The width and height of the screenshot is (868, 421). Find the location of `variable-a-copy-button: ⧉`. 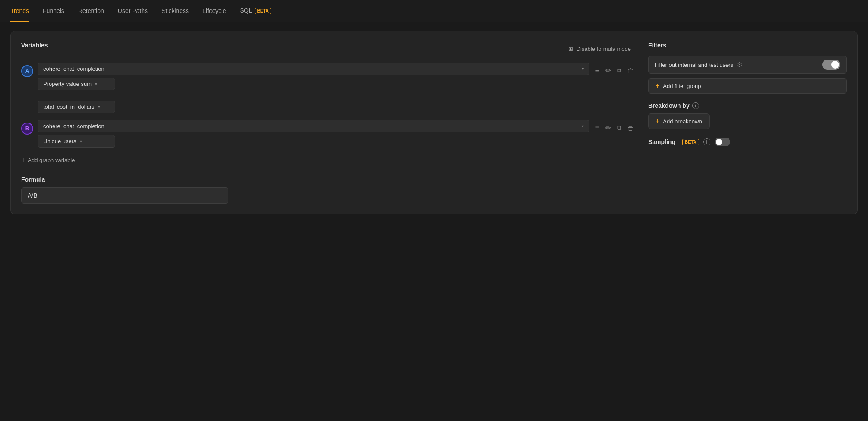

variable-a-copy-button: ⧉ is located at coordinates (619, 71).